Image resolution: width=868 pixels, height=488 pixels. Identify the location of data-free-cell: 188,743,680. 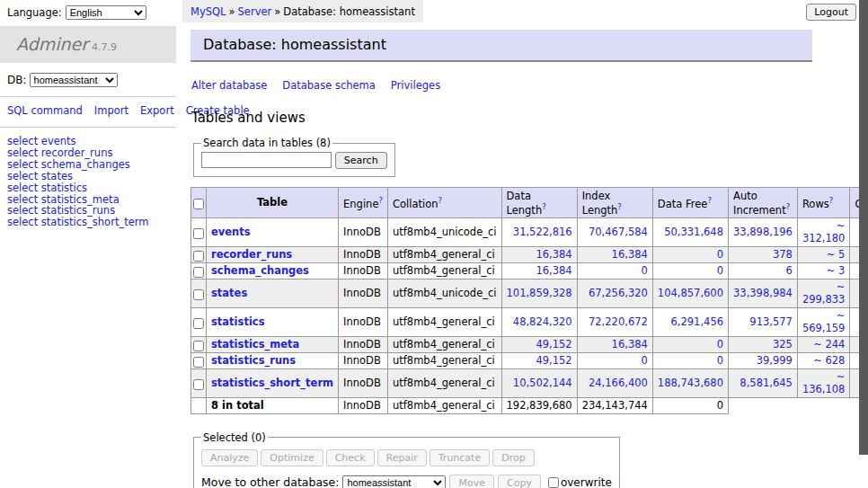
(690, 383).